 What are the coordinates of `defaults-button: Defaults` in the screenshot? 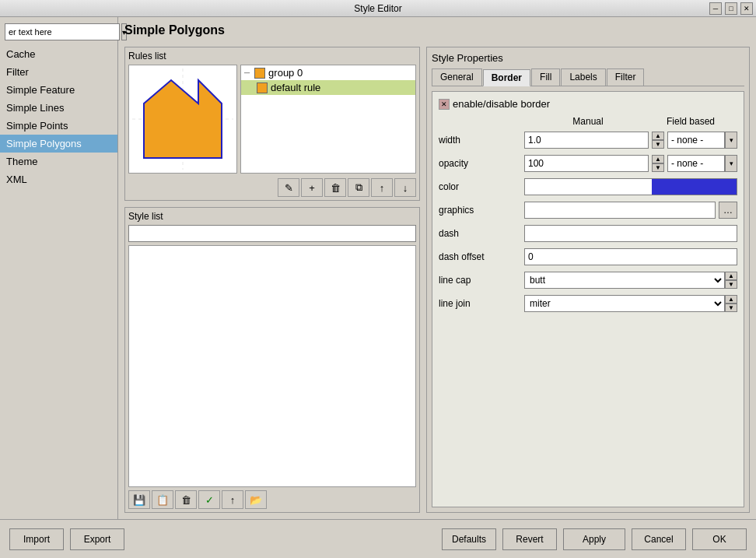 It's located at (469, 539).